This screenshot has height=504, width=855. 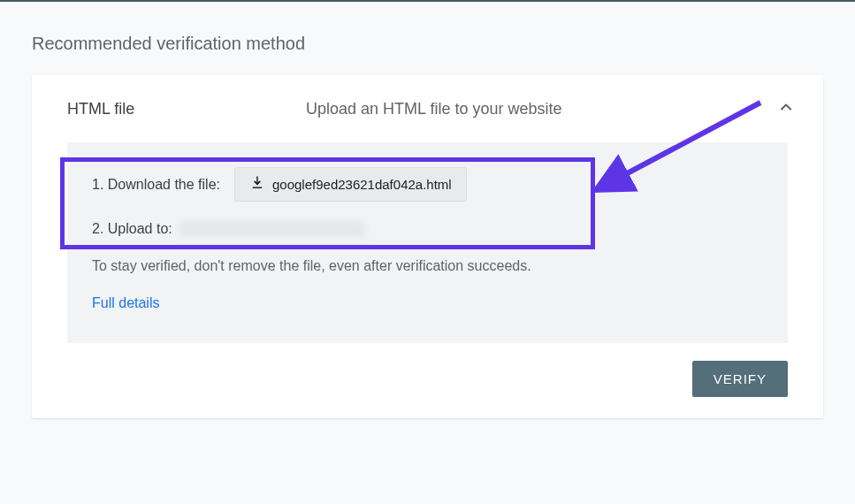 I want to click on card-subtitle: Upload an HTML file to your website, so click(x=541, y=110).